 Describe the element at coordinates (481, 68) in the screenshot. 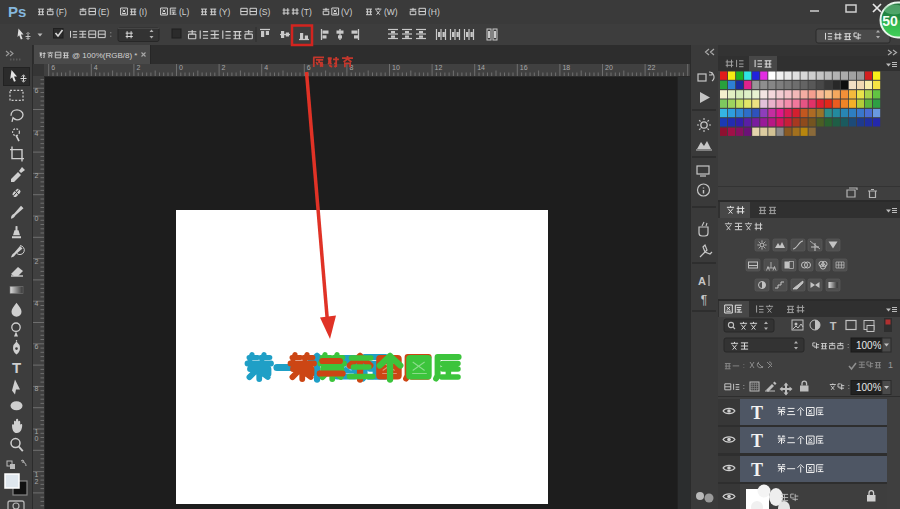

I see `svg-text: 14` at that location.